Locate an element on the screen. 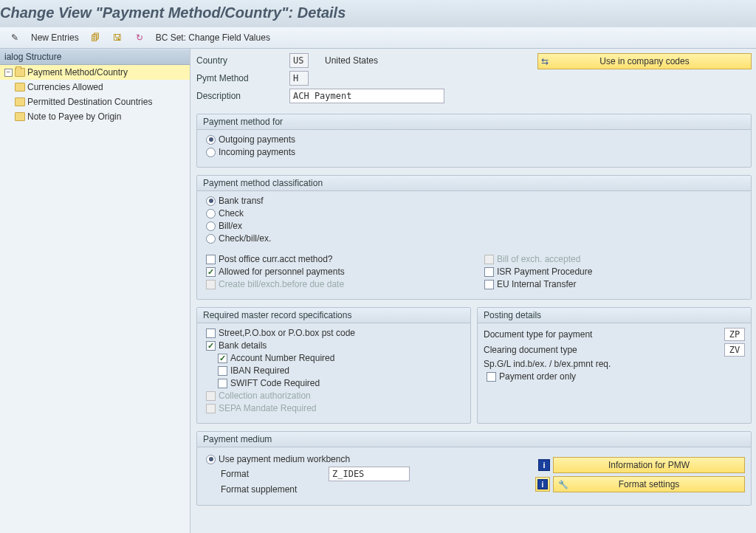 This screenshot has height=533, width=756. format-suppl-label: Format supplement is located at coordinates (272, 489).